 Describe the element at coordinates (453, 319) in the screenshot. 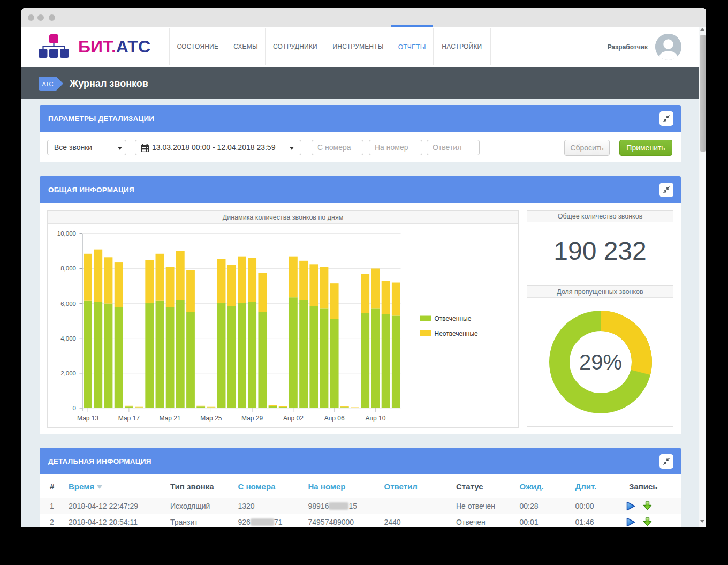

I see `svg-text: Отвеченные` at that location.